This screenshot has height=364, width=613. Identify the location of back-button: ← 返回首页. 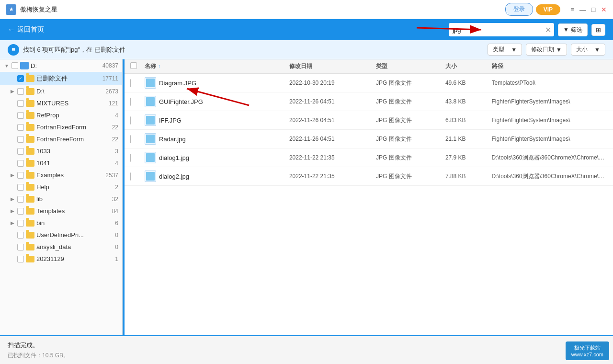
(26, 30).